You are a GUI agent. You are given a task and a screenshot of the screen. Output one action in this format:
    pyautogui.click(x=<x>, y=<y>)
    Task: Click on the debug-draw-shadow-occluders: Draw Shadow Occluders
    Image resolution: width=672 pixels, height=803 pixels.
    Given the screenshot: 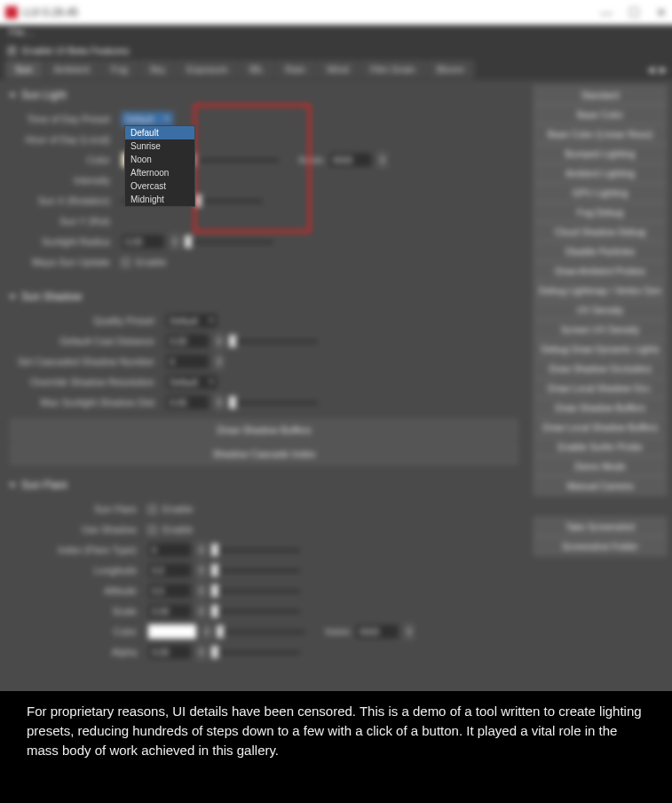 What is the action you would take?
    pyautogui.click(x=600, y=369)
    